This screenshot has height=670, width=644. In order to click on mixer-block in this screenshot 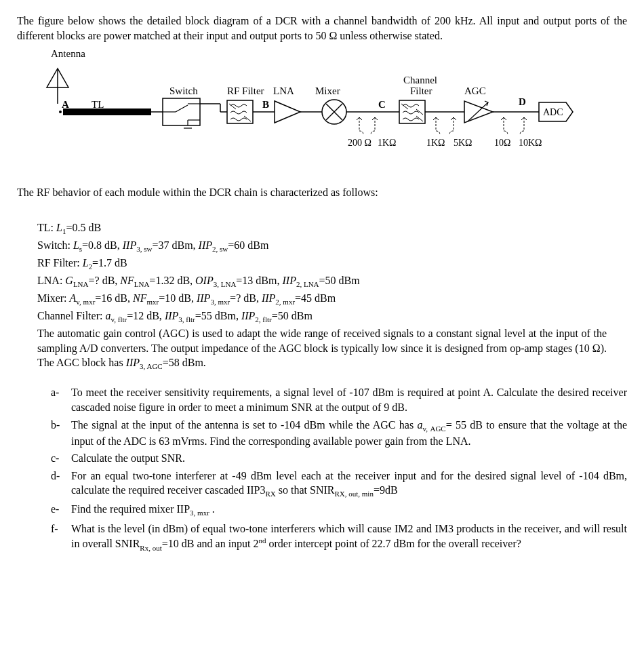, I will do `click(334, 112)`.